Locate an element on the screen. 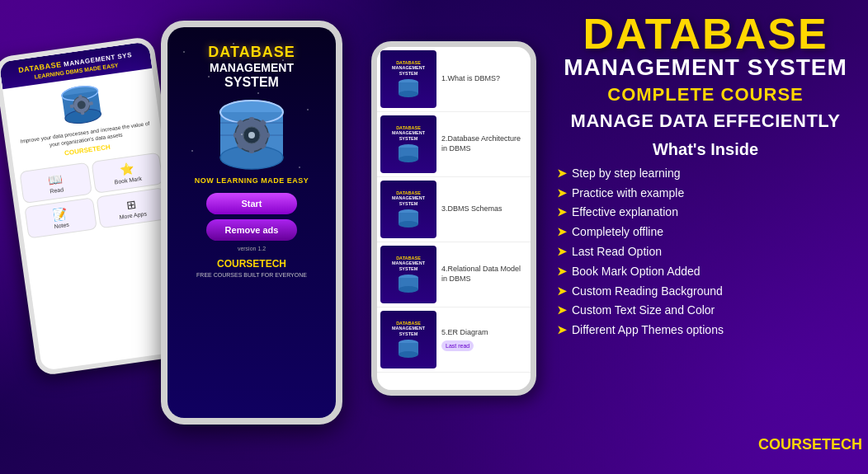 This screenshot has height=474, width=868. center-tagline: NOW LEARNING MADE EASY is located at coordinates (252, 181).